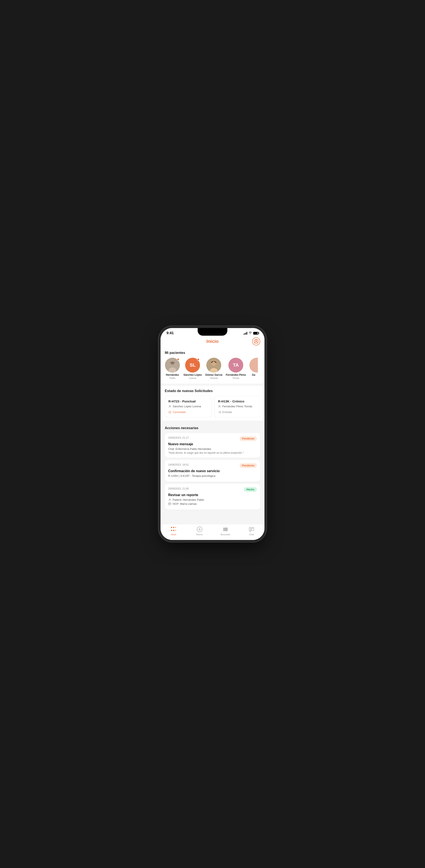 The image size is (425, 868). I want to click on profile-button, so click(256, 341).